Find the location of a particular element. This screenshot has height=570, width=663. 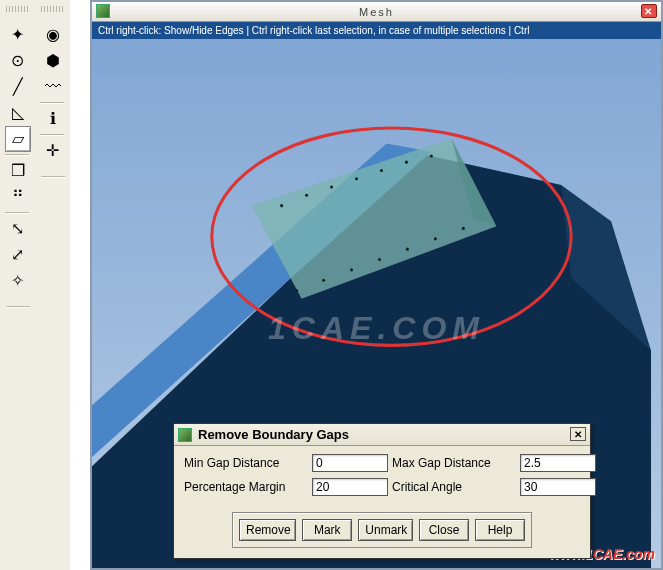

hint-bar: Ctrl right-click: Show/Hide Edges | Ctrl… is located at coordinates (376, 30).